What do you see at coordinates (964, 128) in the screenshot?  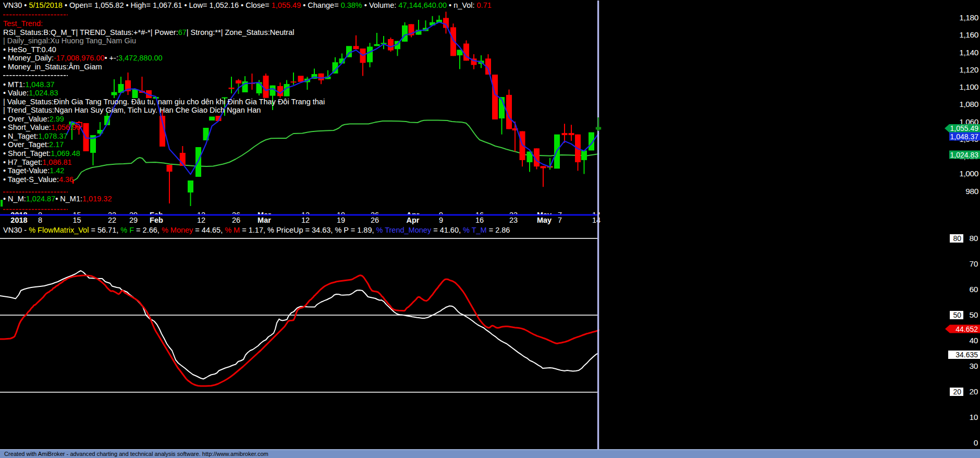 I see `svg-text: 1,055.49` at bounding box center [964, 128].